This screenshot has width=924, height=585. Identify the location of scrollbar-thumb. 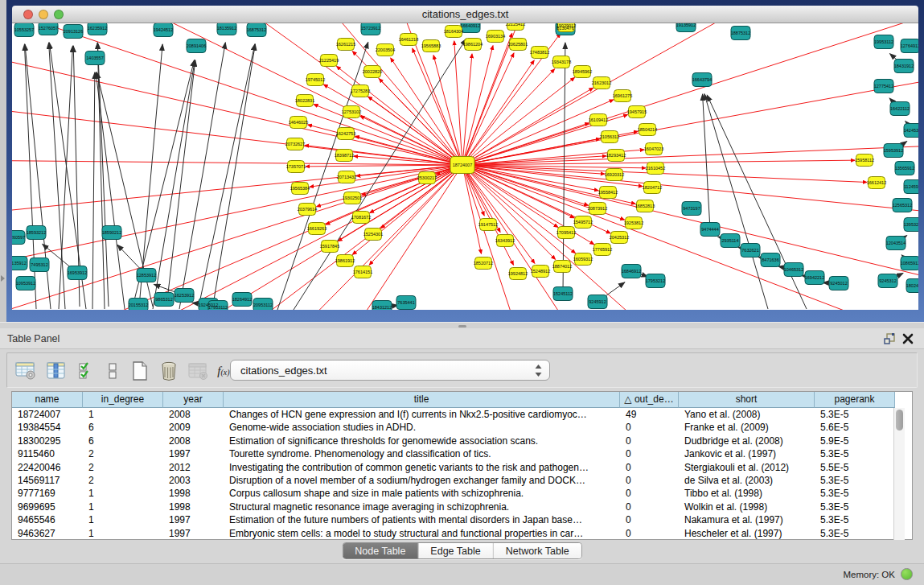
(899, 420).